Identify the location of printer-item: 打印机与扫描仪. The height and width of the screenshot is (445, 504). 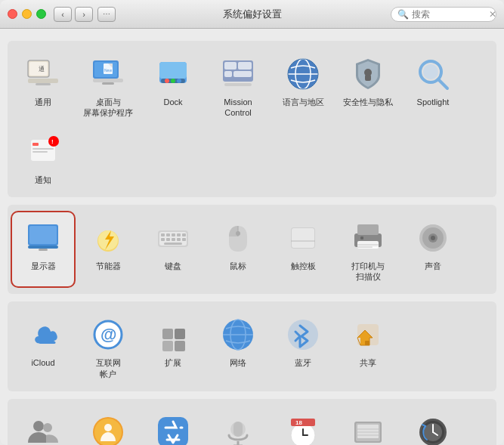
(368, 249).